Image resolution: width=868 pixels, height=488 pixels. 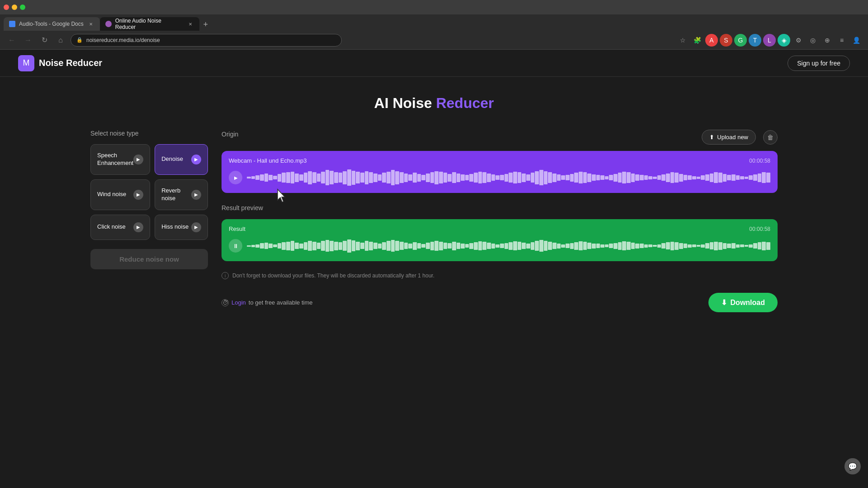 What do you see at coordinates (236, 246) in the screenshot?
I see `result-play-button` at bounding box center [236, 246].